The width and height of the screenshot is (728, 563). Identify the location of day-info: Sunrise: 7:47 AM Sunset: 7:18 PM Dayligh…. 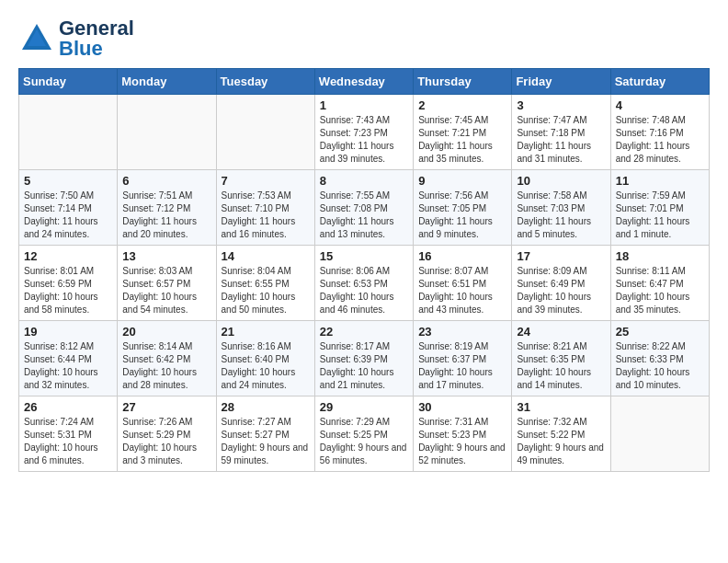
(561, 140).